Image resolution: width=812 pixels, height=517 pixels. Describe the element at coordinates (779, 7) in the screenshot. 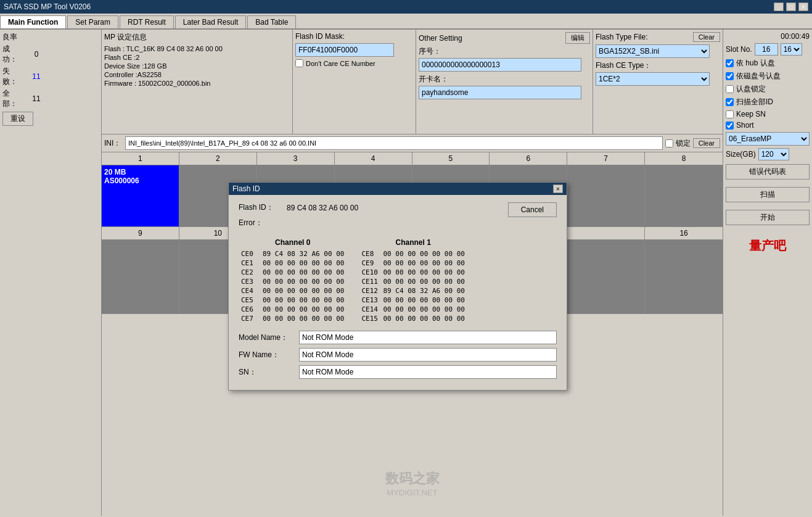

I see `minimize-btn: _` at that location.